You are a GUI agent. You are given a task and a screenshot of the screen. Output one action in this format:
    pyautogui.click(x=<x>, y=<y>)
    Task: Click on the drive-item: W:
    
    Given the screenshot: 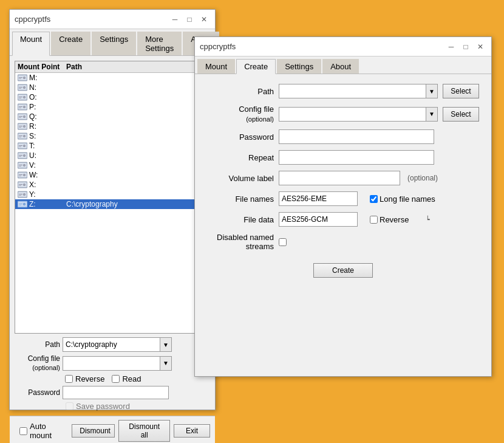 What is the action you would take?
    pyautogui.click(x=112, y=175)
    